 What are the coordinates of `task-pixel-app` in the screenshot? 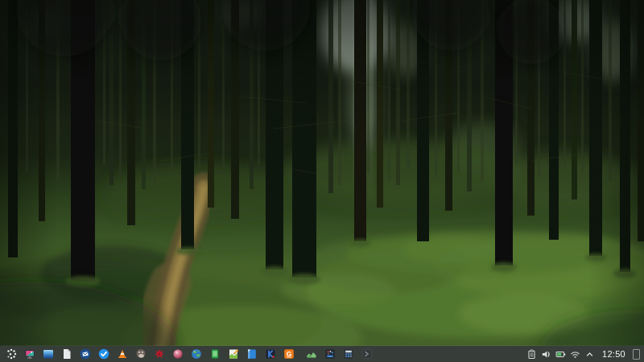 It's located at (330, 354).